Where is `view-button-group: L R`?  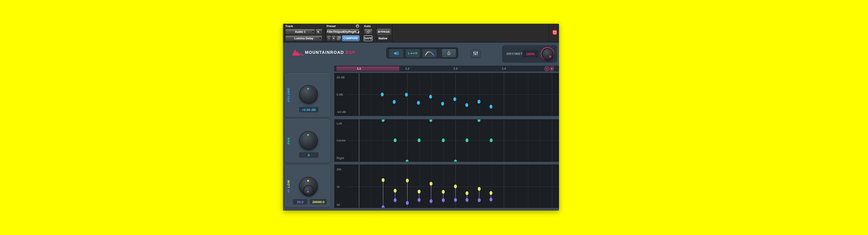
view-button-group: L R is located at coordinates (422, 53).